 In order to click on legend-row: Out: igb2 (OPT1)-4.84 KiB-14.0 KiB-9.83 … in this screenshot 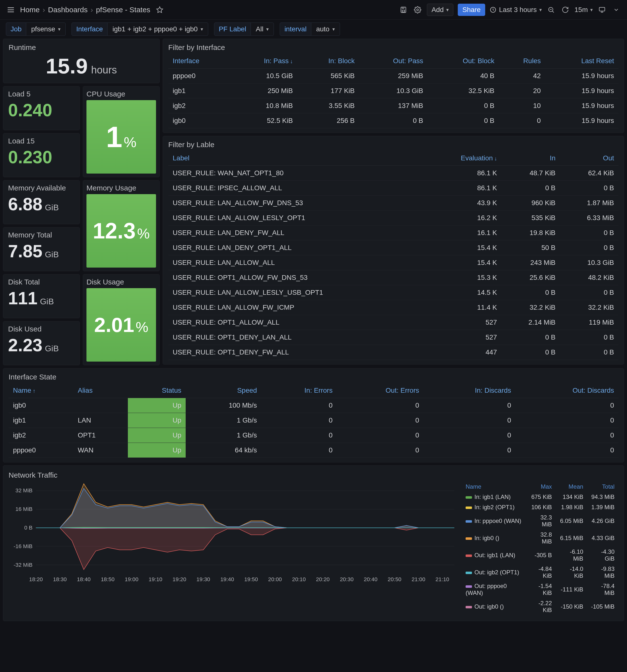, I will do `click(540, 573)`.